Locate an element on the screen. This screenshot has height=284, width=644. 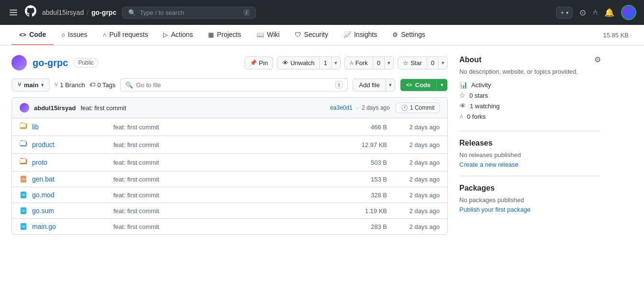
file-name: main.go is located at coordinates (70, 227).